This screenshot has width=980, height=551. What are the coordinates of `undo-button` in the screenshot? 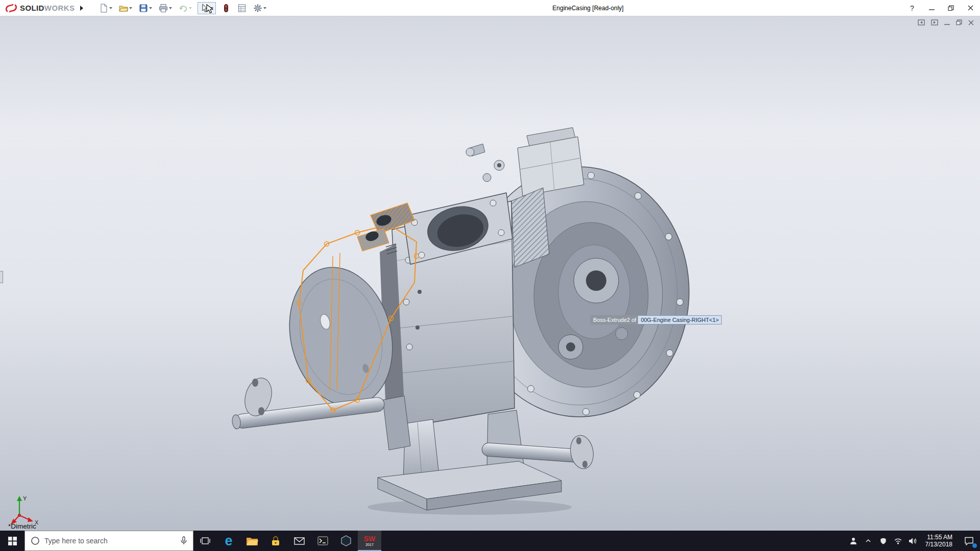 It's located at (185, 8).